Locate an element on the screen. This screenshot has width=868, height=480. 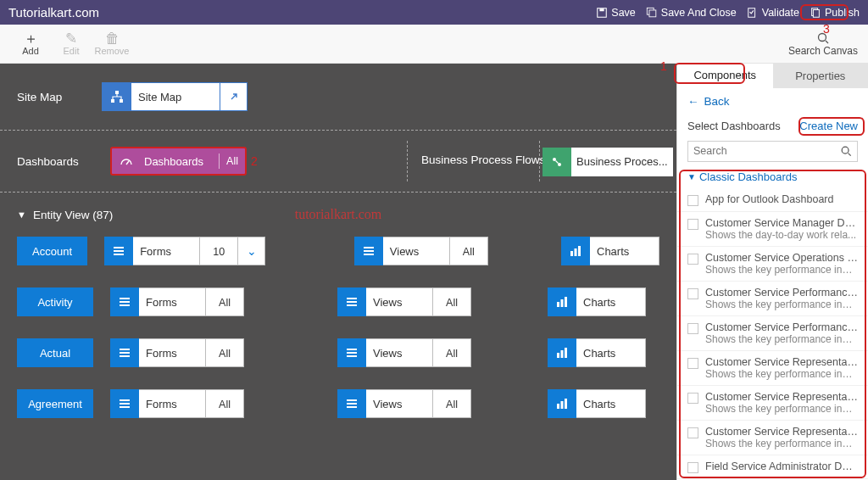
annotation-2: 2 is located at coordinates (254, 161).